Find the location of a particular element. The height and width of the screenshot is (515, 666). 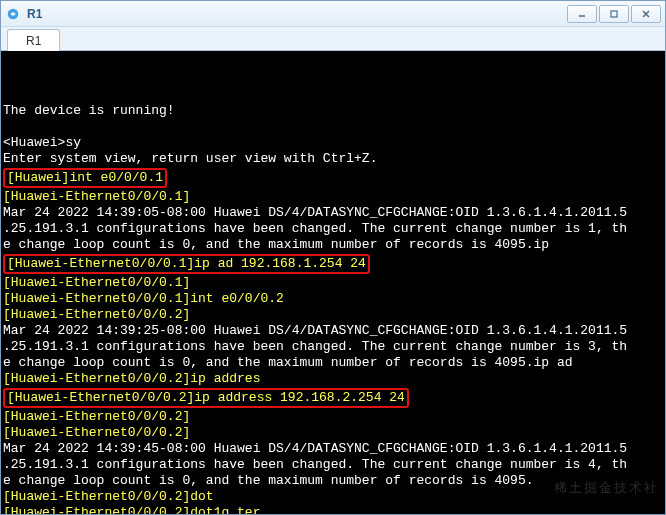

tab-r1: R1 is located at coordinates (34, 40).